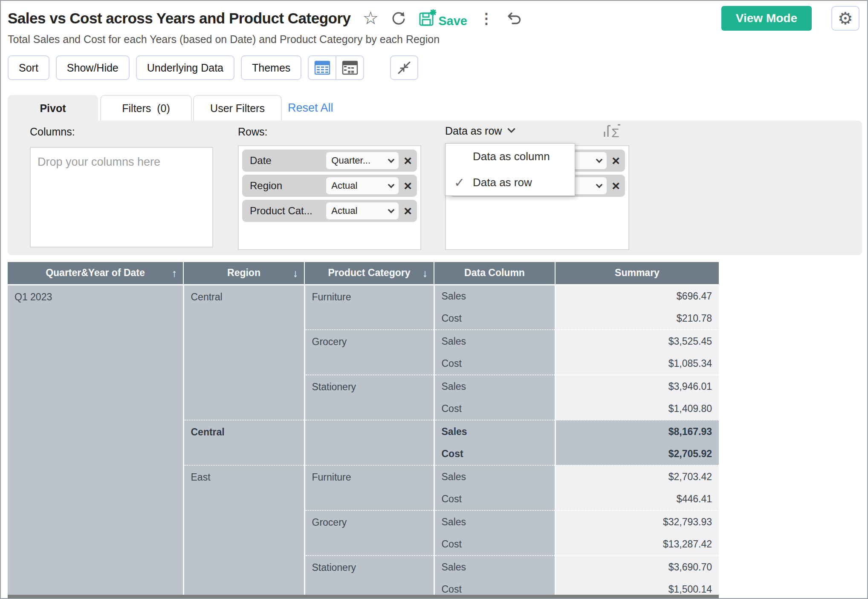 This screenshot has height=599, width=868. Describe the element at coordinates (362, 211) in the screenshot. I see `product-category-aggregation-select: Actual` at that location.